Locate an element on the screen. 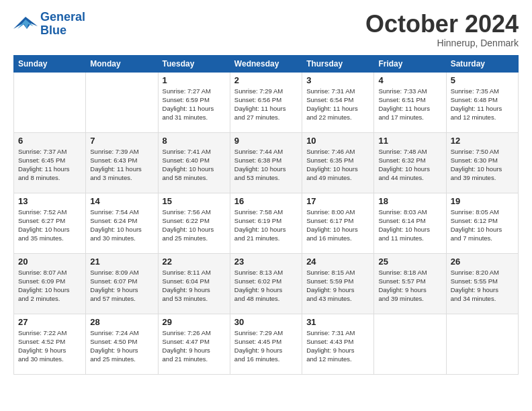 The width and height of the screenshot is (532, 411). calendar-week-row: 13Sunrise: 7:52 AMSunset: 6:27 PMDayligh… is located at coordinates (266, 223).